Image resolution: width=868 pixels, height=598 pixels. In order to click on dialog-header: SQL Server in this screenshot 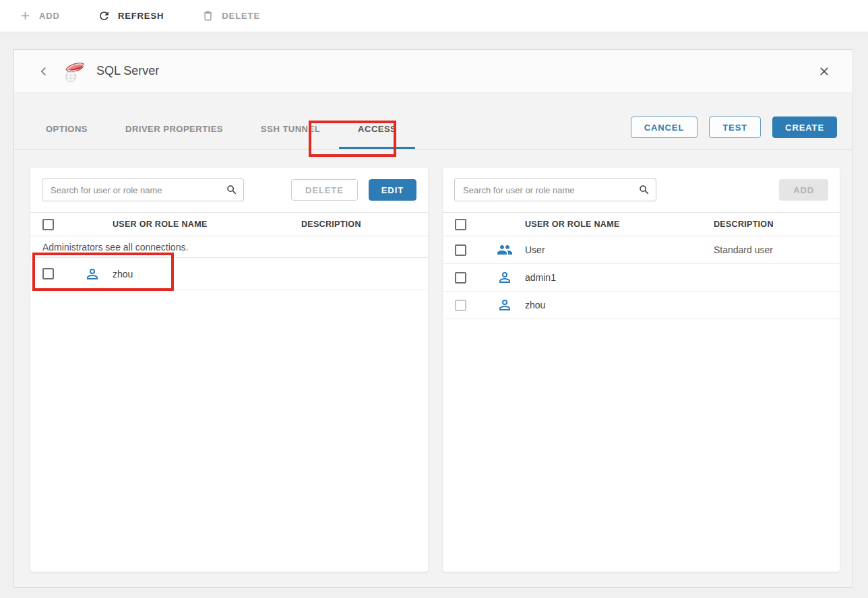, I will do `click(433, 71)`.